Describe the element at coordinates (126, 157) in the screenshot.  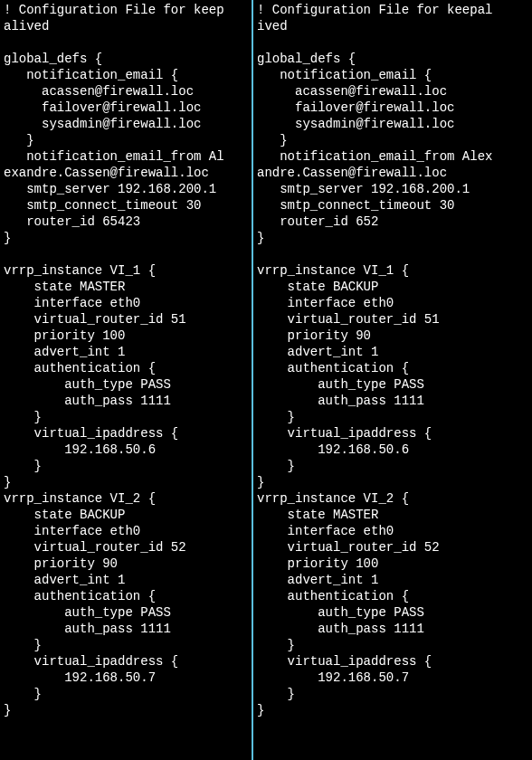
I see `code-line: notification_email_from Al` at that location.